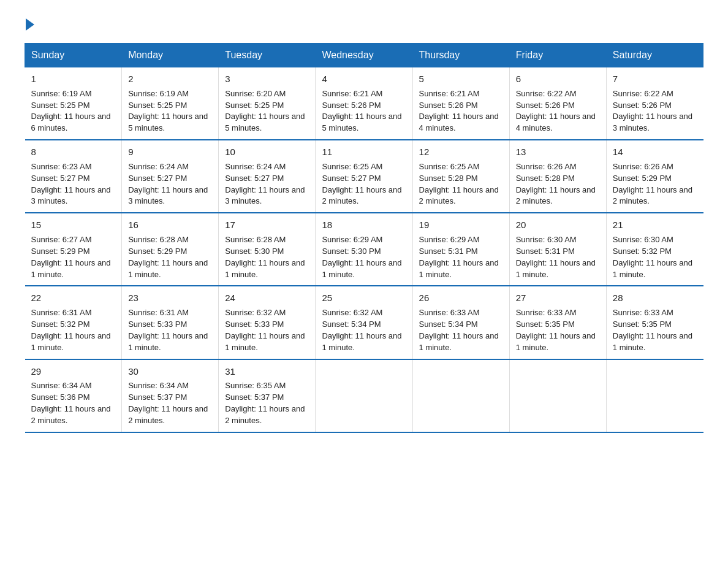 Image resolution: width=728 pixels, height=563 pixels. I want to click on calendar-cell: 11Sunrise: 6:25 AMSunset: 5:27 PMDayligh…, so click(364, 177).